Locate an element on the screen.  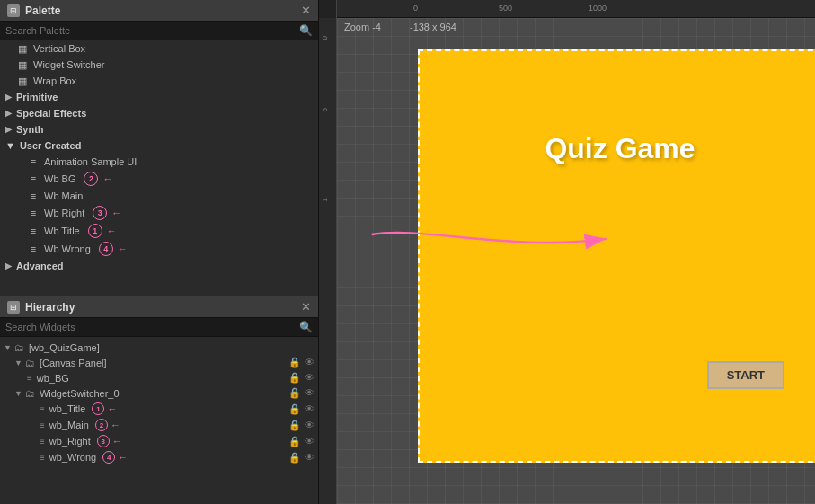
hierarchy-item-wb-right: ≡ wb_Right 3 ← 🔒 👁 is located at coordinates (159, 441).